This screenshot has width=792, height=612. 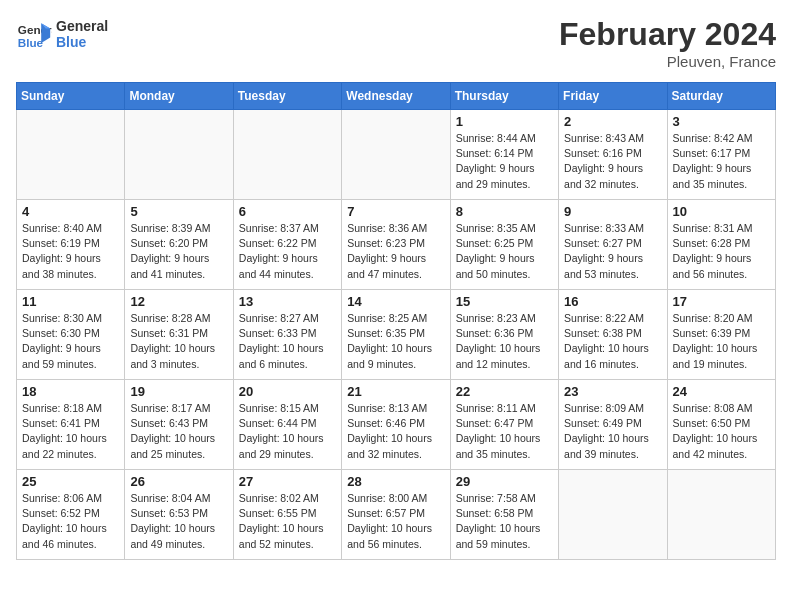 I want to click on title-area: February 2024 Pleuven, France, so click(x=668, y=43).